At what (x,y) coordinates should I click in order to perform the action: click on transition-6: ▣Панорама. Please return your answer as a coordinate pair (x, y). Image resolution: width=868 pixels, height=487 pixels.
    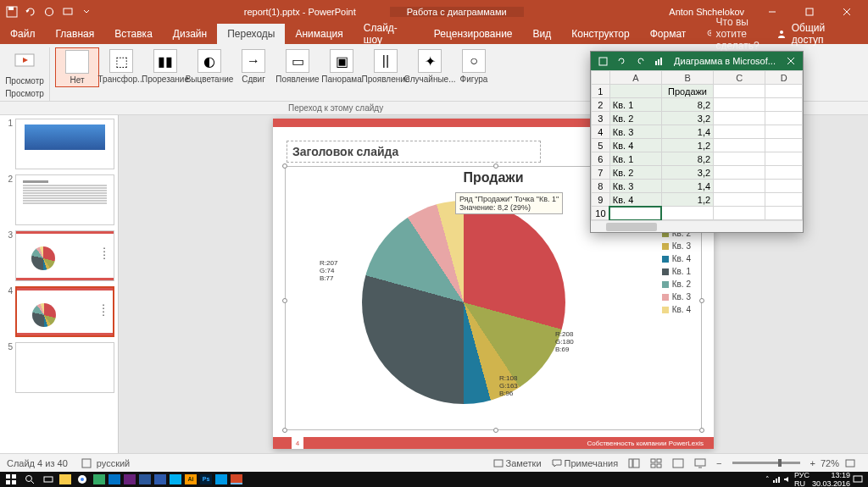
    Looking at the image, I should click on (342, 68).